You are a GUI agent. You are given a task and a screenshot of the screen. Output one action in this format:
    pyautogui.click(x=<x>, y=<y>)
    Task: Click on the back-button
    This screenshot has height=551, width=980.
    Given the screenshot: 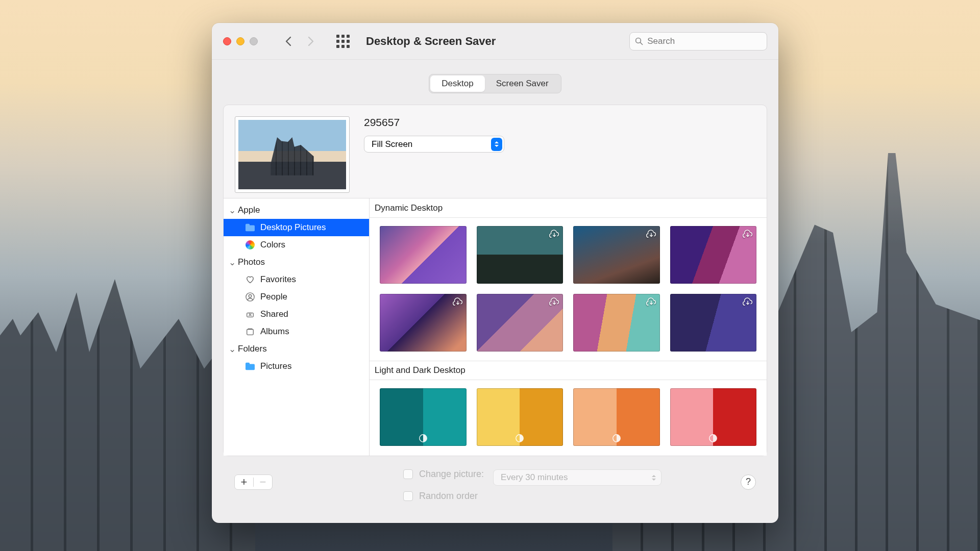 What is the action you would take?
    pyautogui.click(x=288, y=41)
    